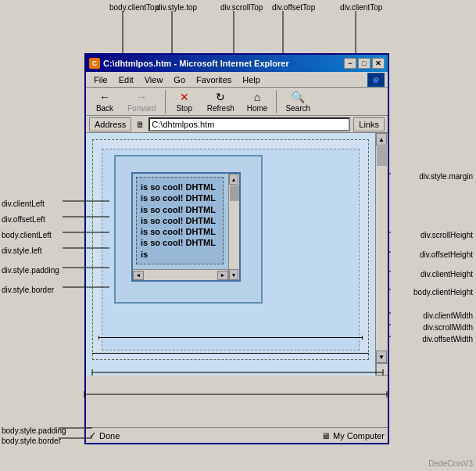  Describe the element at coordinates (141, 97) in the screenshot. I see `forward-icon: →` at that location.